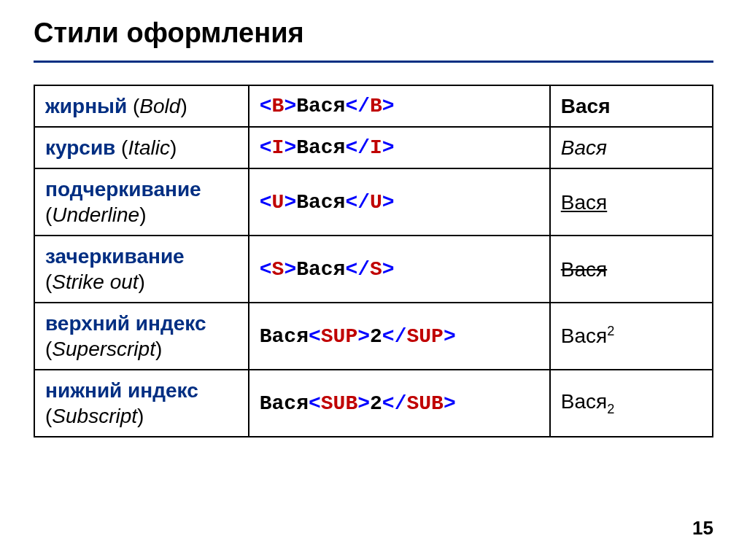 Image resolution: width=747 pixels, height=560 pixels. What do you see at coordinates (123, 190) in the screenshot?
I see `style-name-ru: подчеркивание` at bounding box center [123, 190].